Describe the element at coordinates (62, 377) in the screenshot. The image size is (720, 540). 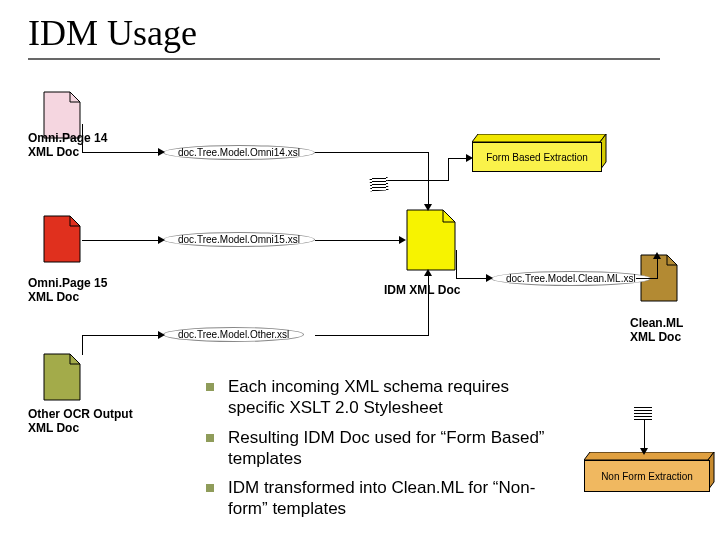
I see `other-doc-icon` at that location.